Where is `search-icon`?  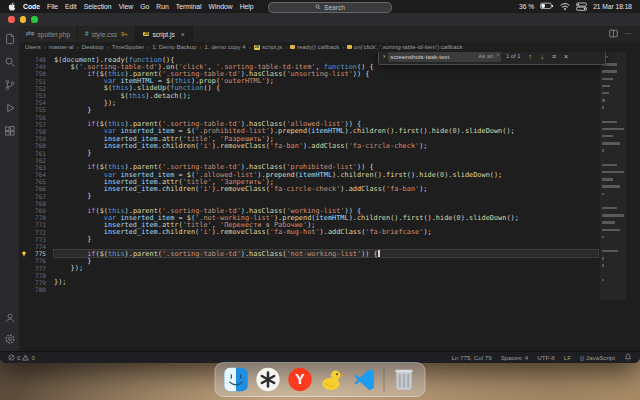
search-icon is located at coordinates (10, 62).